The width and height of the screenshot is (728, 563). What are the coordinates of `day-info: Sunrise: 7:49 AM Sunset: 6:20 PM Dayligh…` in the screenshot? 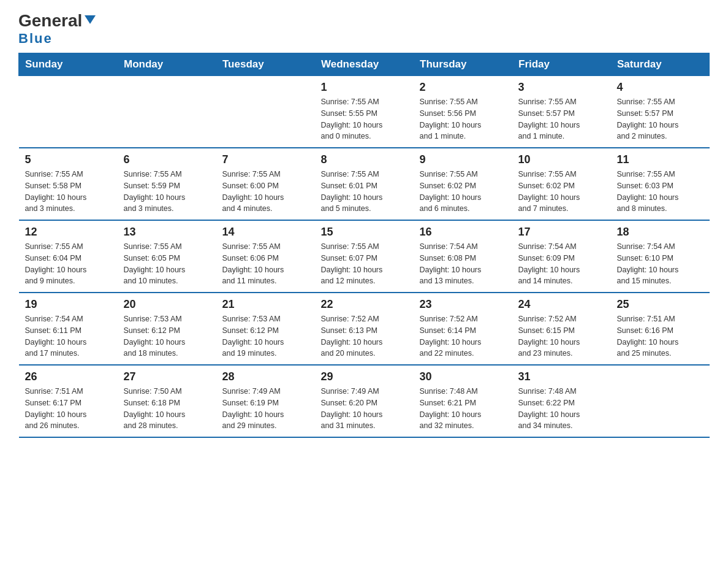 It's located at (364, 408).